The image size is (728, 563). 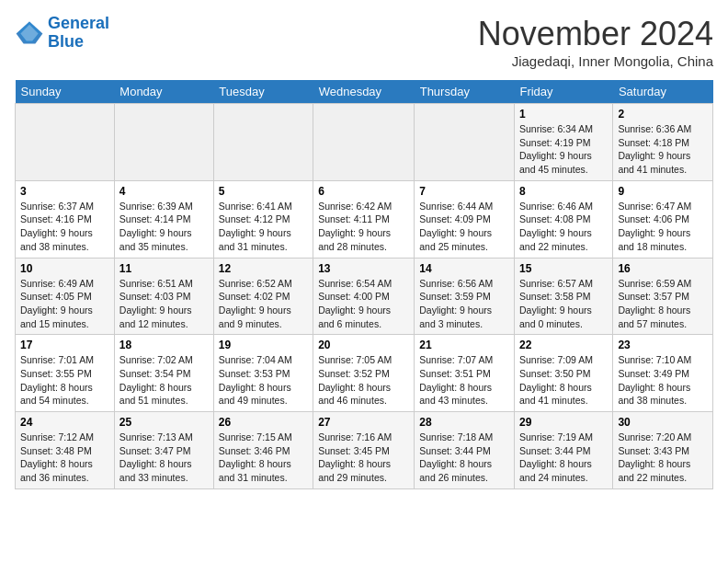 I want to click on day-of-week-header: Friday, so click(x=563, y=92).